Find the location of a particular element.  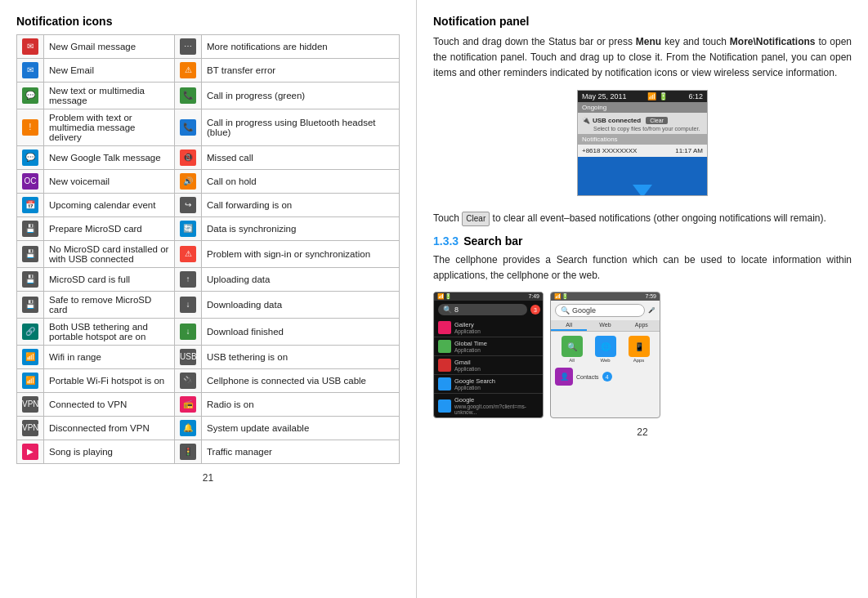

screen2-web-icon: 🌐 is located at coordinates (606, 346).